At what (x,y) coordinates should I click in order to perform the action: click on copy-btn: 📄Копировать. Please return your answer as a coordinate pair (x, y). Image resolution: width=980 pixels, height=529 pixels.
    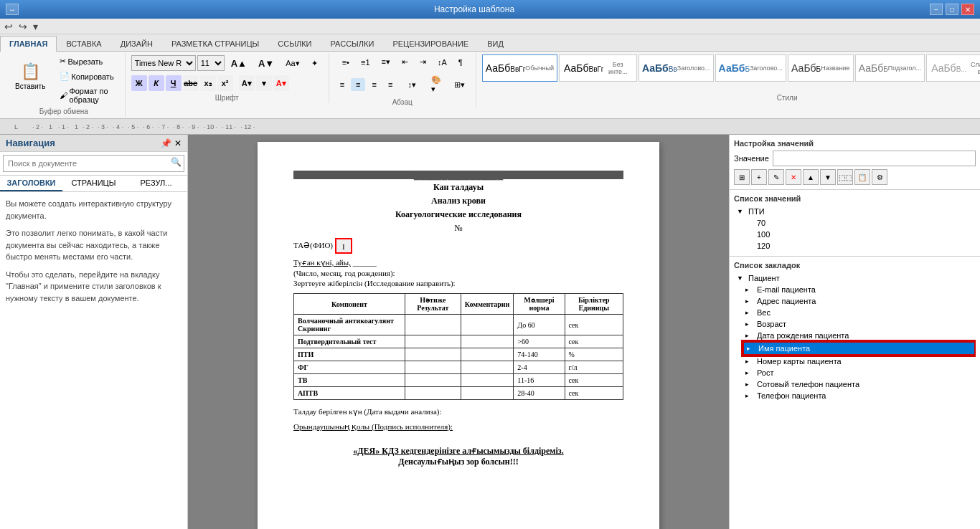
    Looking at the image, I should click on (86, 76).